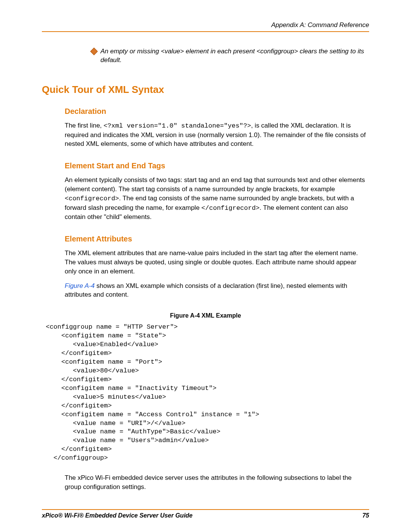  What do you see at coordinates (94, 51) in the screenshot?
I see `diamond-bullet-icon` at bounding box center [94, 51].